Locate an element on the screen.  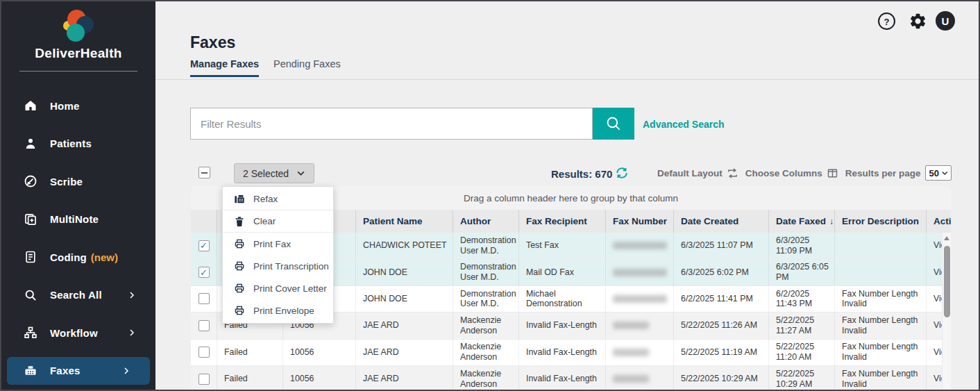
sidebar-item-workflow: Workflow is located at coordinates (78, 333).